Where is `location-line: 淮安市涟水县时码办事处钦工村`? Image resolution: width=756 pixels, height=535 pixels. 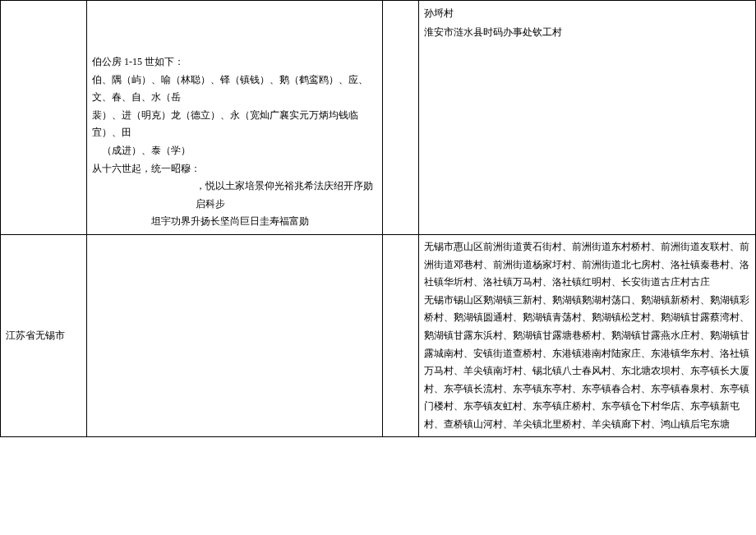 location-line: 淮安市涟水县时码办事处钦工村 is located at coordinates (587, 33).